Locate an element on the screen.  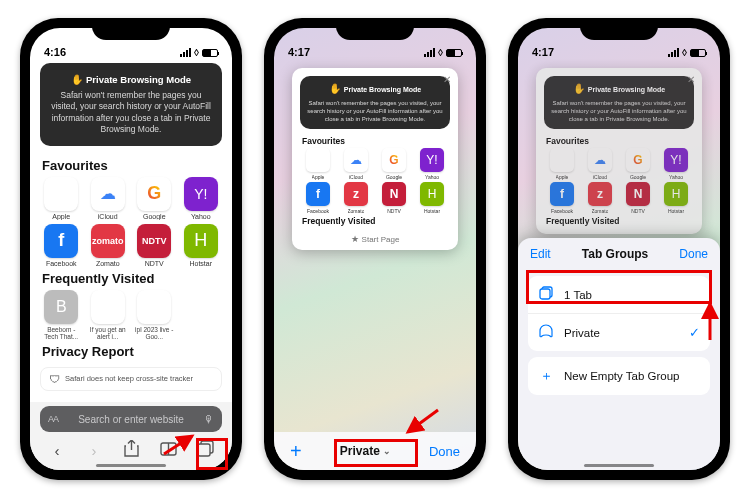
tabs-icon is located at coordinates (546, 294).